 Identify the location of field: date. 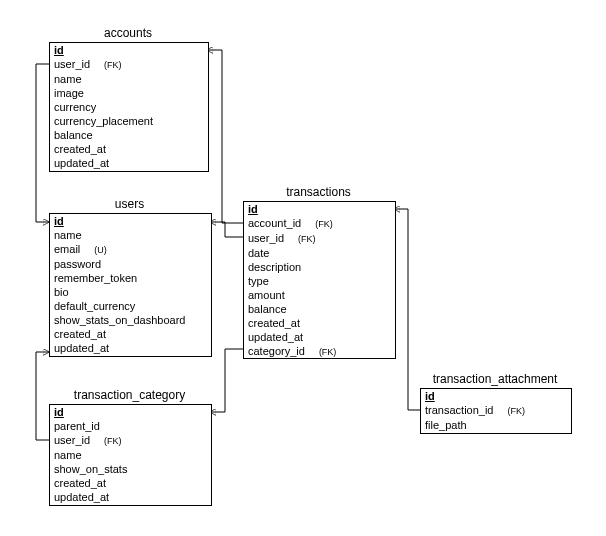
(320, 253).